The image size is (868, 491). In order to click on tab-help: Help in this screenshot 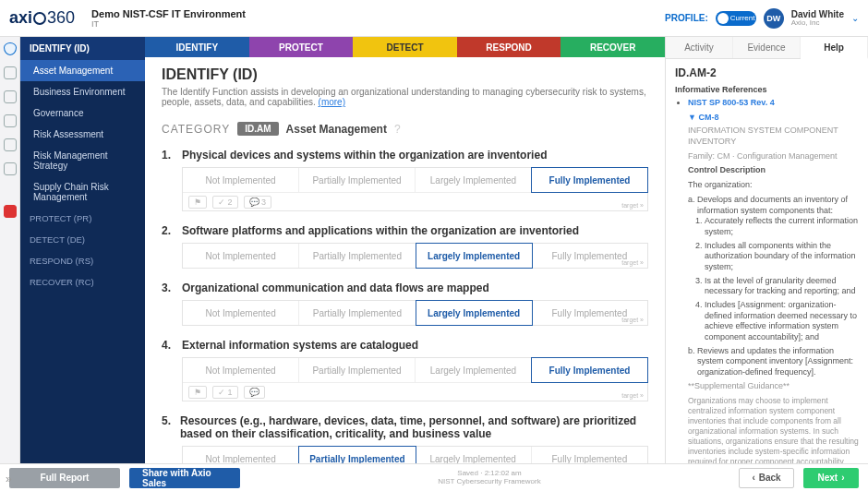, I will do `click(835, 48)`.